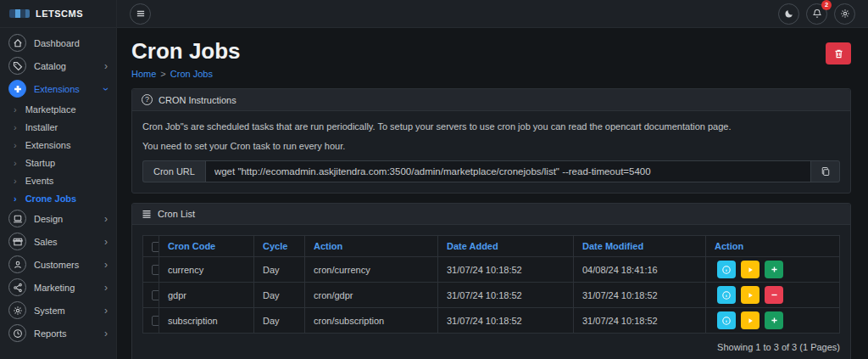  What do you see at coordinates (17, 333) in the screenshot?
I see `clock-icon` at bounding box center [17, 333].